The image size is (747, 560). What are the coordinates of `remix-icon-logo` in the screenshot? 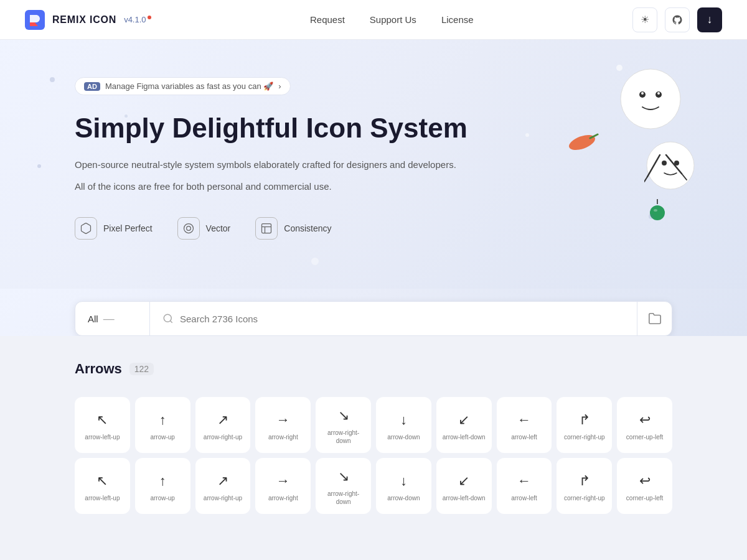 It's located at (35, 20).